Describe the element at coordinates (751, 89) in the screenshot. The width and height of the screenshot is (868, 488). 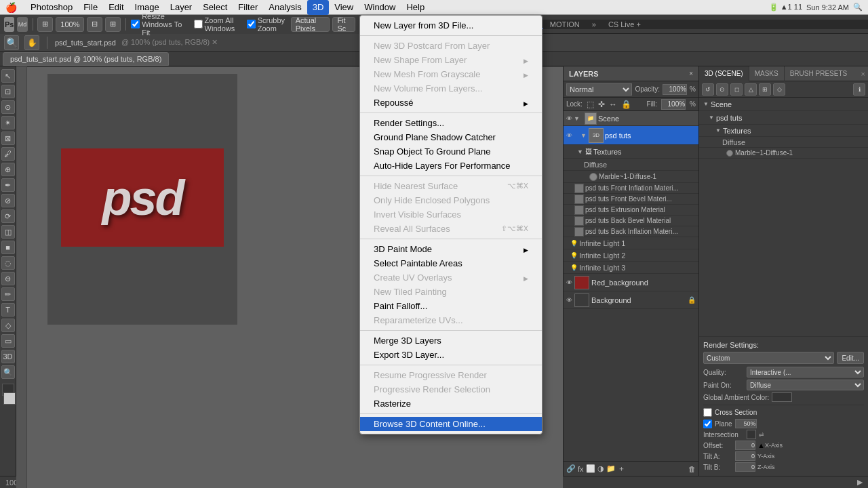
I see `3d-icon-4: △` at that location.